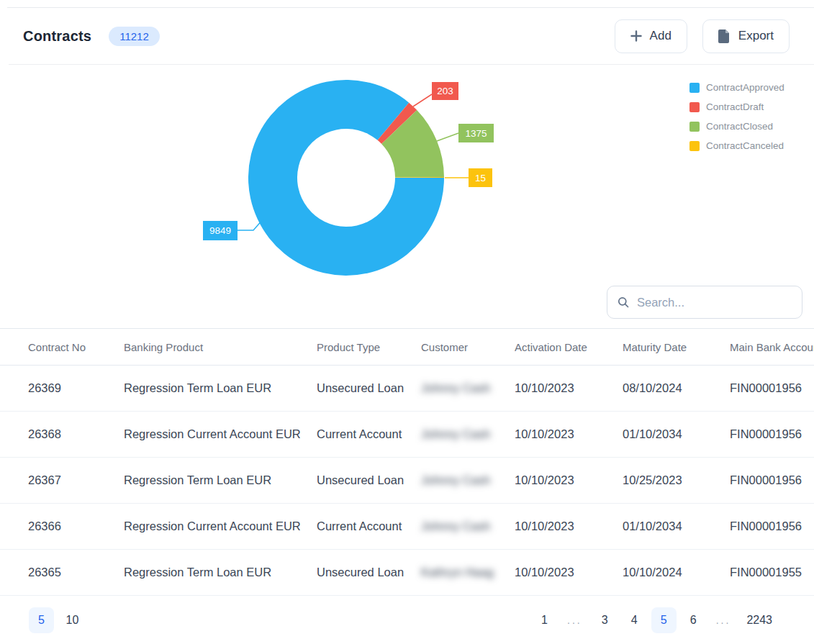 The width and height of the screenshot is (814, 644). I want to click on data-label-contractclosed: 1375, so click(476, 133).